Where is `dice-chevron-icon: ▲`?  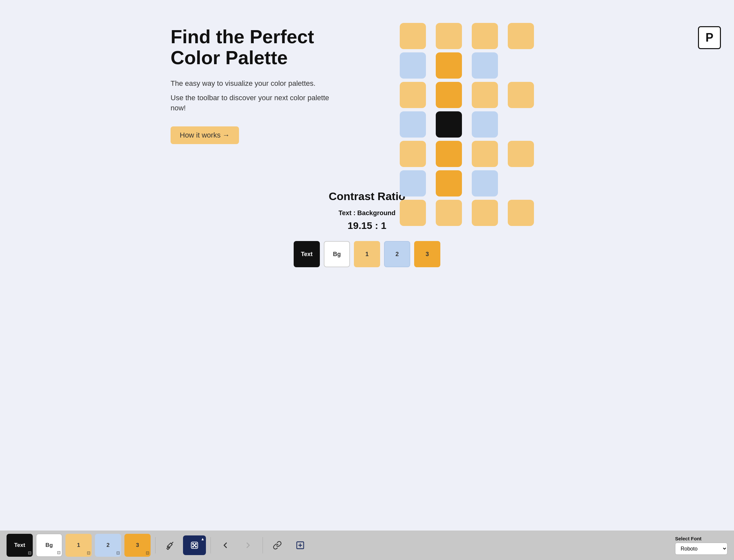 dice-chevron-icon: ▲ is located at coordinates (203, 539).